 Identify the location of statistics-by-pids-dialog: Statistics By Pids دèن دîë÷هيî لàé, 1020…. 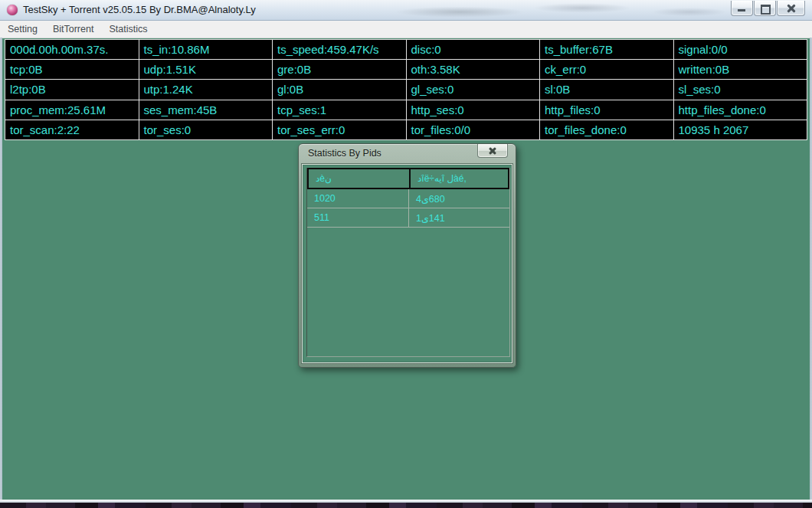
(408, 256).